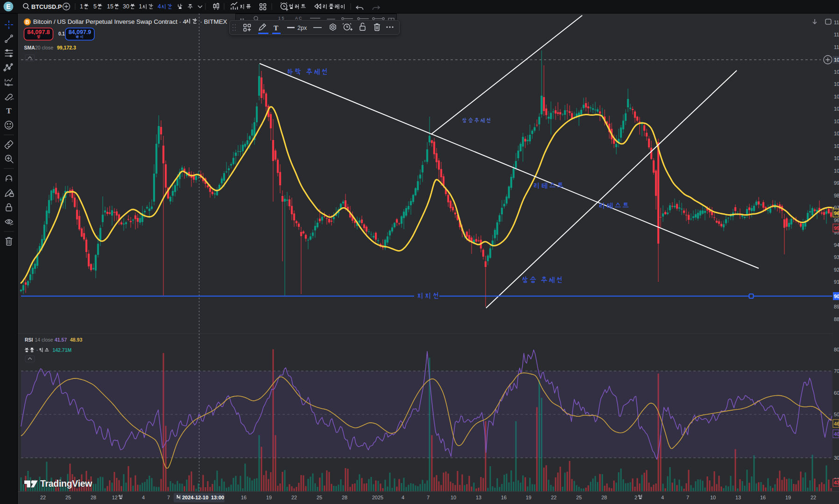  What do you see at coordinates (29, 340) in the screenshot?
I see `svg-text: RSI` at bounding box center [29, 340].